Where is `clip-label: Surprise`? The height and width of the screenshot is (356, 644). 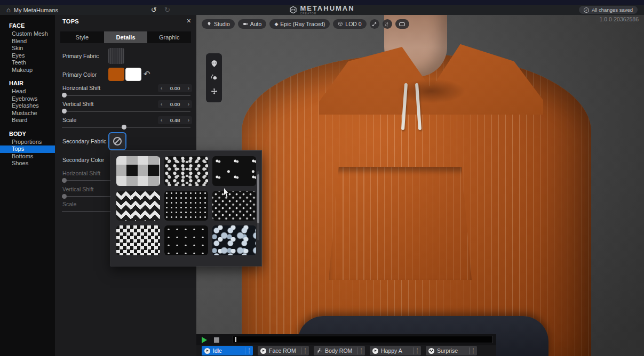 clip-label: Surprise is located at coordinates (451, 351).